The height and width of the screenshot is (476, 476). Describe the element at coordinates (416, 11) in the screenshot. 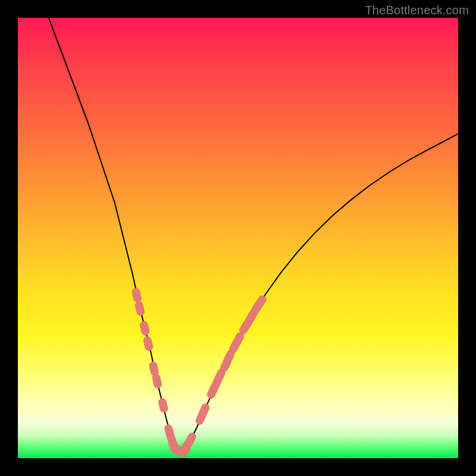

I see `watermark-text: TheBottleneck.com` at that location.